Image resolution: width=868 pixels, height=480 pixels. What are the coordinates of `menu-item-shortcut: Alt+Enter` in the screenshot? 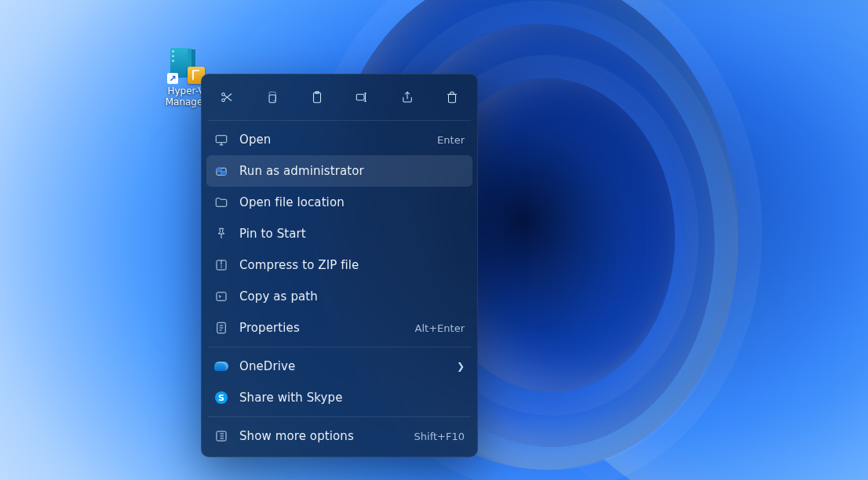 It's located at (439, 328).